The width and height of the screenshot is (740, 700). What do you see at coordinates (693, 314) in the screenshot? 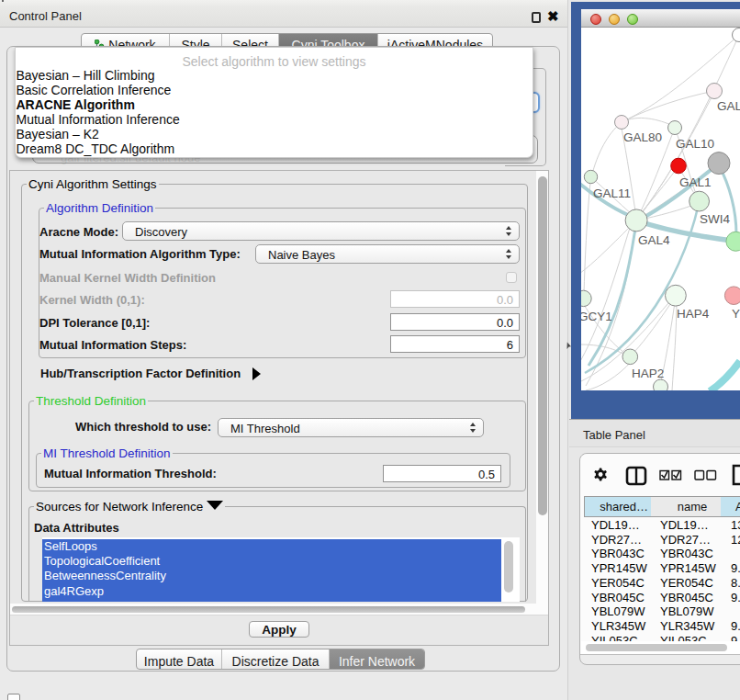
I see `svg-text: HAP4` at bounding box center [693, 314].